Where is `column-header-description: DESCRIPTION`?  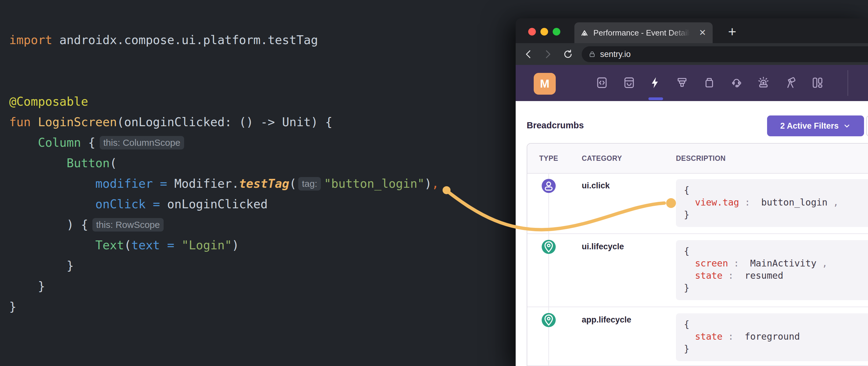 column-header-description: DESCRIPTION is located at coordinates (701, 159).